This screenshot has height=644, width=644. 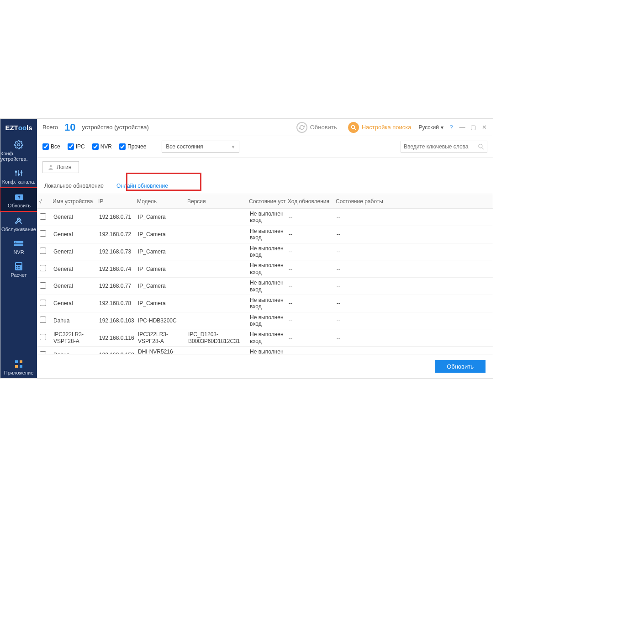 I want to click on table-row: General 192.168.0.71 IP_Camera Не выполн…, so click(x=265, y=217).